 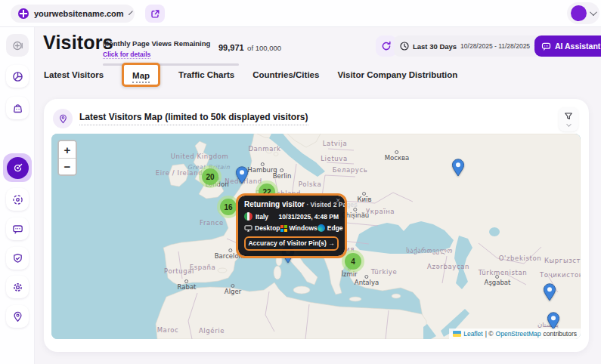 What do you see at coordinates (18, 168) in the screenshot?
I see `visitors-radar-icon` at bounding box center [18, 168].